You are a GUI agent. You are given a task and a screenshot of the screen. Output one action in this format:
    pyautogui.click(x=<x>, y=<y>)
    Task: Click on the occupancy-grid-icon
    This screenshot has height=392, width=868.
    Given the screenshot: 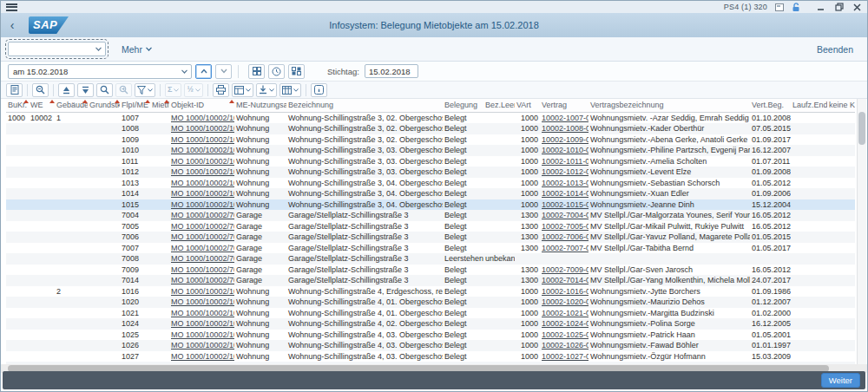 What is the action you would take?
    pyautogui.click(x=257, y=71)
    